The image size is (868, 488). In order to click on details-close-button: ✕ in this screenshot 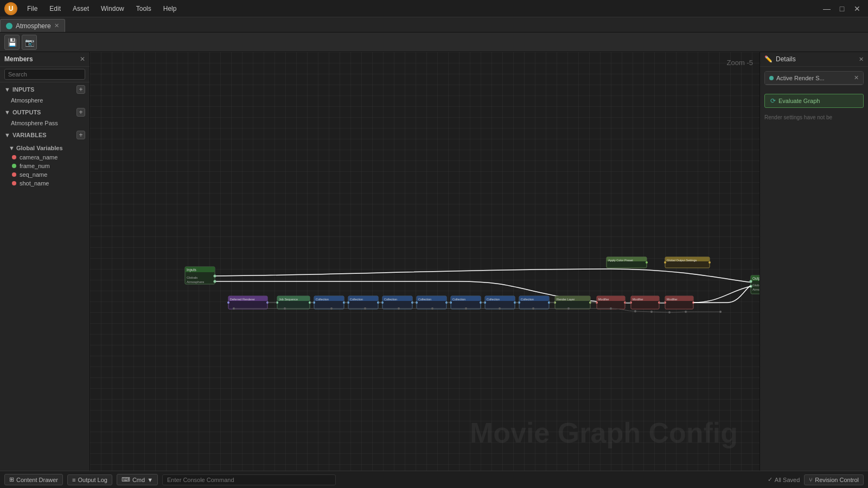, I will do `click(861, 60)`.